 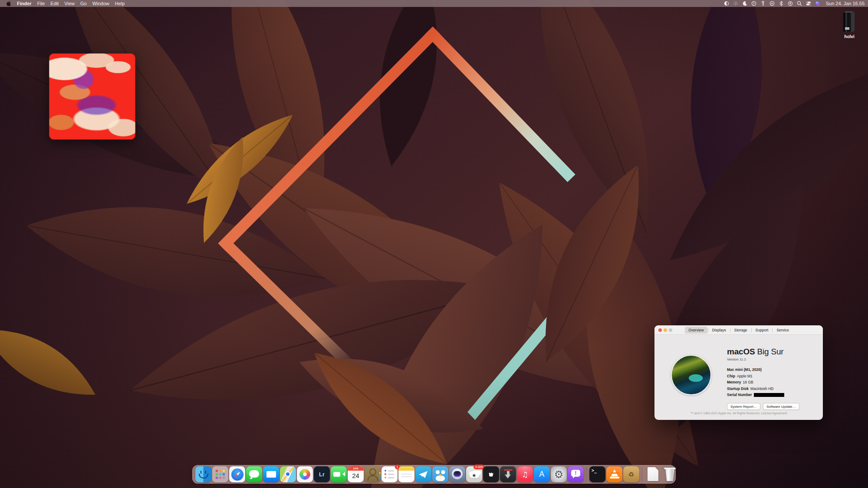 I want to click on siri-icon, so click(x=818, y=3).